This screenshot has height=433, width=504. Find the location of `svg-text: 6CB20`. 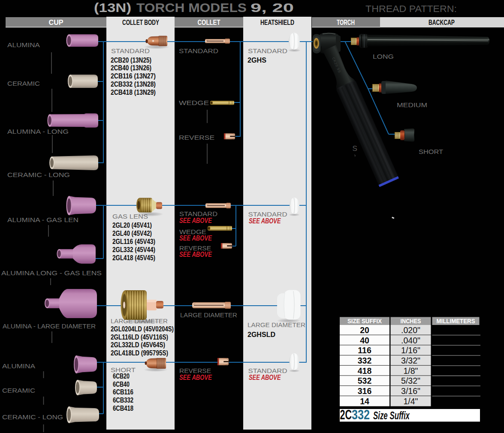

svg-text: 6CB20 is located at coordinates (121, 376).